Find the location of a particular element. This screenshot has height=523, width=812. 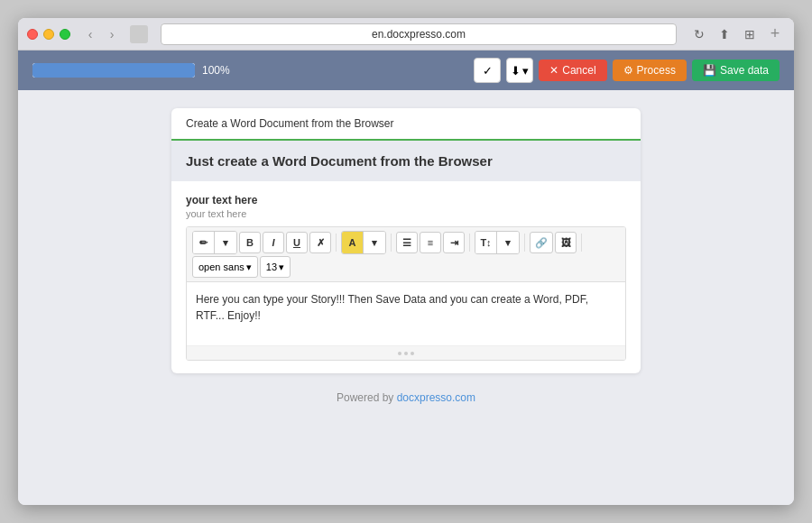

rich-text-editor: ✏ ▾ B I U is located at coordinates (406, 294).